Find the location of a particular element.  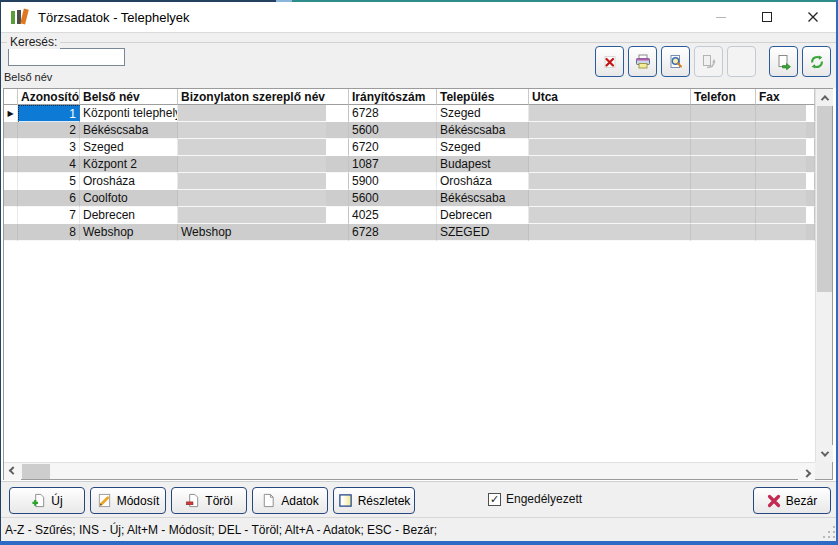

maximize-button is located at coordinates (767, 17).